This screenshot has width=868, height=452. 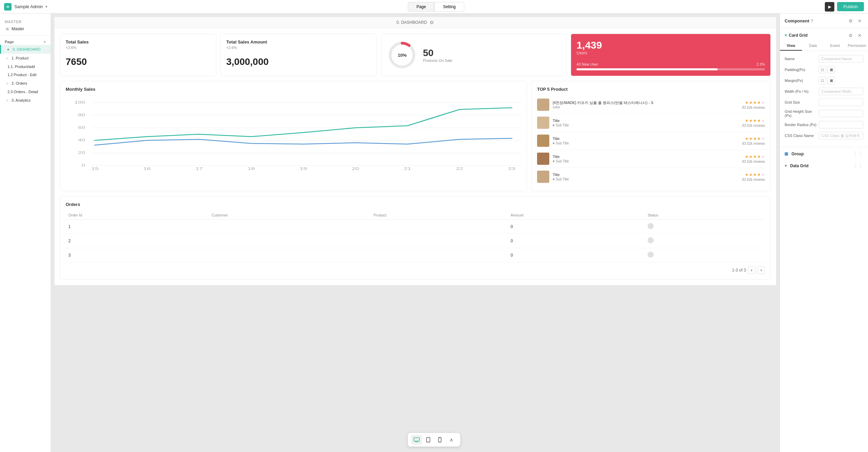 What do you see at coordinates (858, 154) in the screenshot?
I see `group-drag-icon: ⋮⋮` at bounding box center [858, 154].